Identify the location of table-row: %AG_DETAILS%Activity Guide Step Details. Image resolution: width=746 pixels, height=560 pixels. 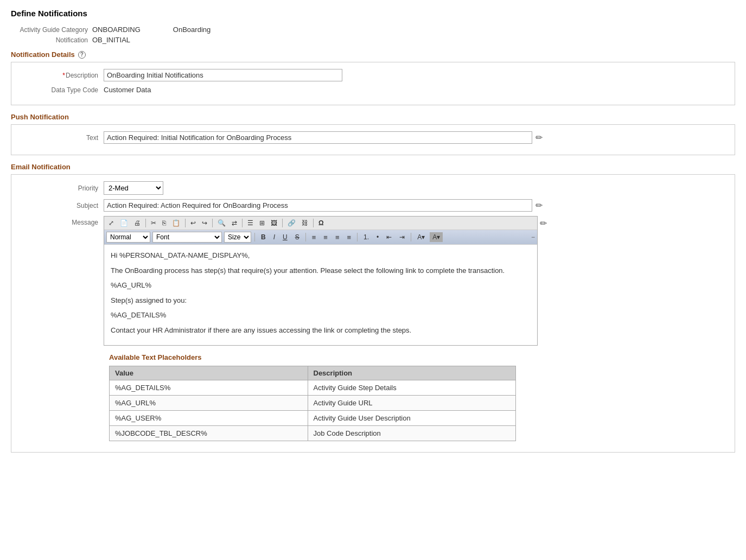
(313, 388).